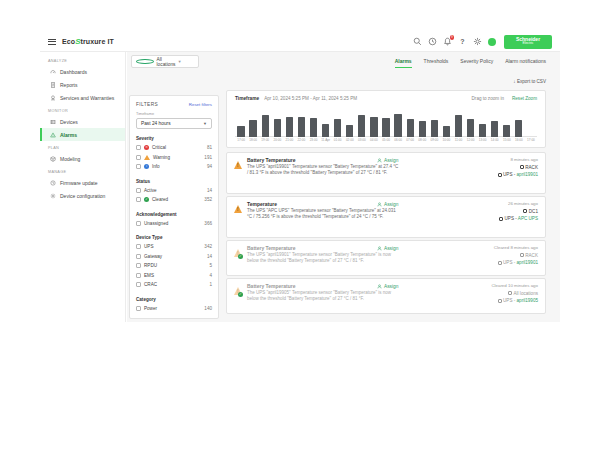  What do you see at coordinates (247, 98) in the screenshot?
I see `timeframe-title: Timeframe` at bounding box center [247, 98].